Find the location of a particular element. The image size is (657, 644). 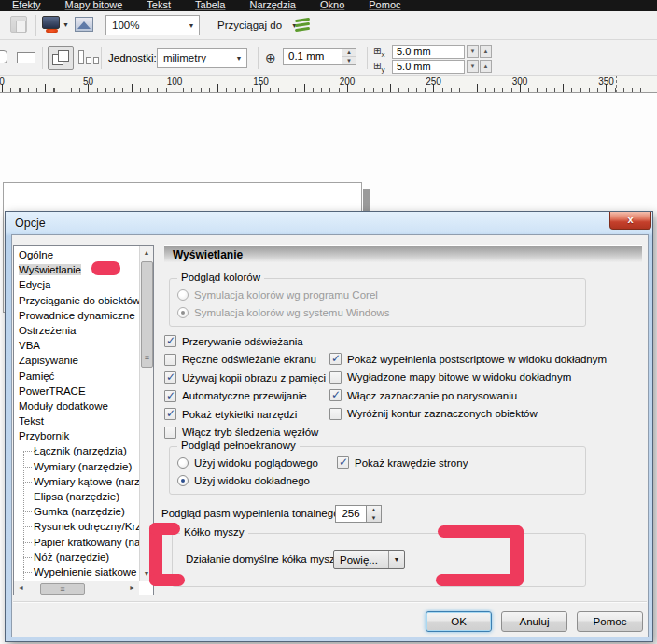

paste-icon is located at coordinates (19, 24).